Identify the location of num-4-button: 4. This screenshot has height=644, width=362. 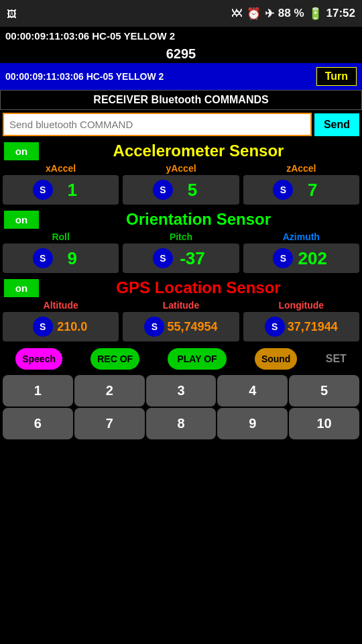
(252, 390).